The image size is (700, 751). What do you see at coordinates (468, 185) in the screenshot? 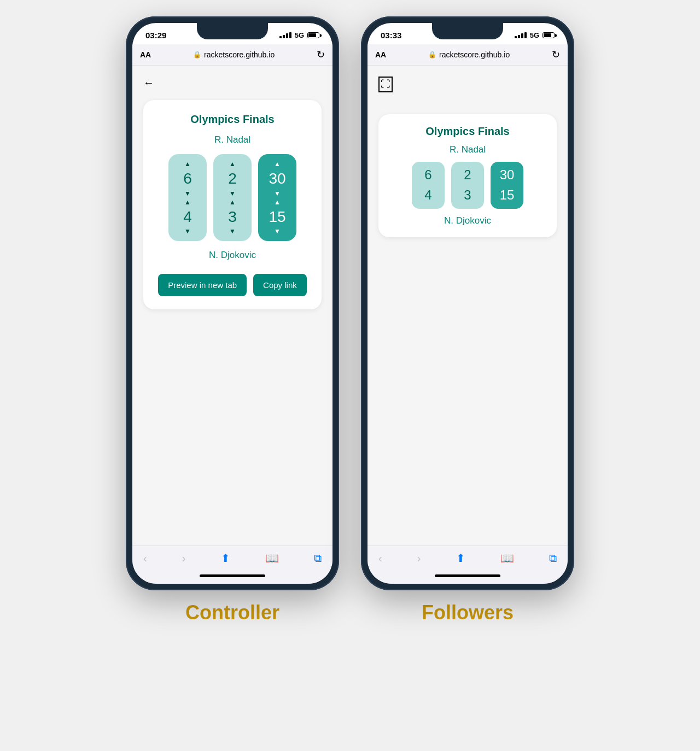
I see `score-columns-followers: 6 4 2 3 30 15` at bounding box center [468, 185].